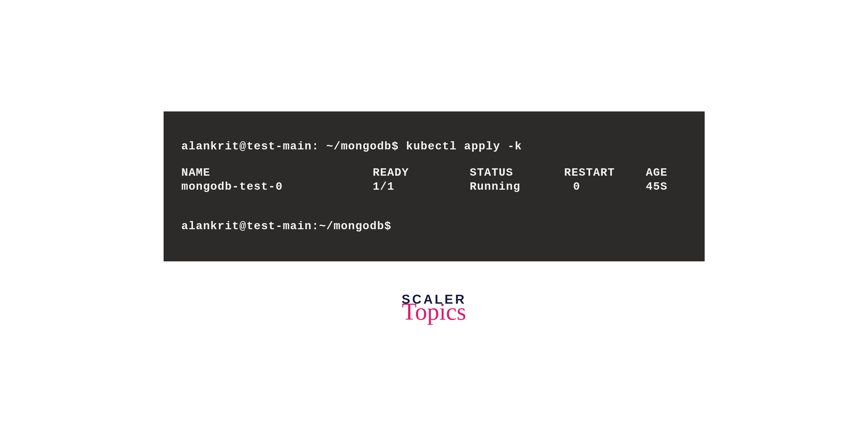  I want to click on logo-text-topics: Topics, so click(434, 312).